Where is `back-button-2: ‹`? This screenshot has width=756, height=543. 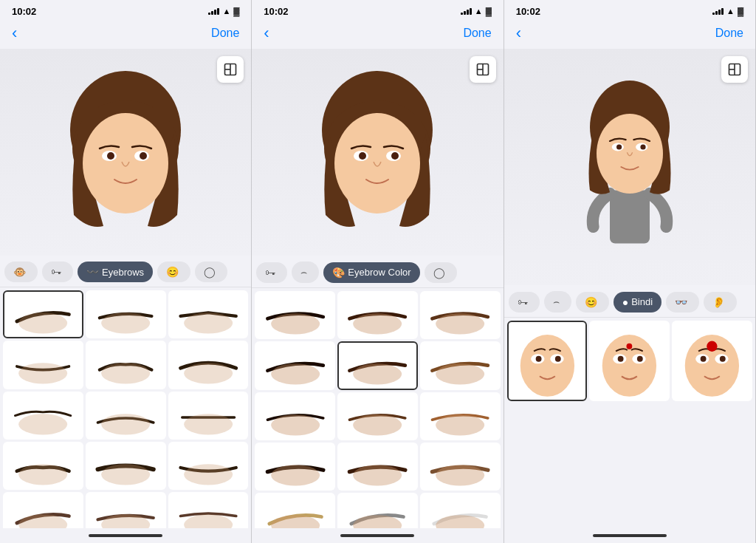 back-button-2: ‹ is located at coordinates (266, 33).